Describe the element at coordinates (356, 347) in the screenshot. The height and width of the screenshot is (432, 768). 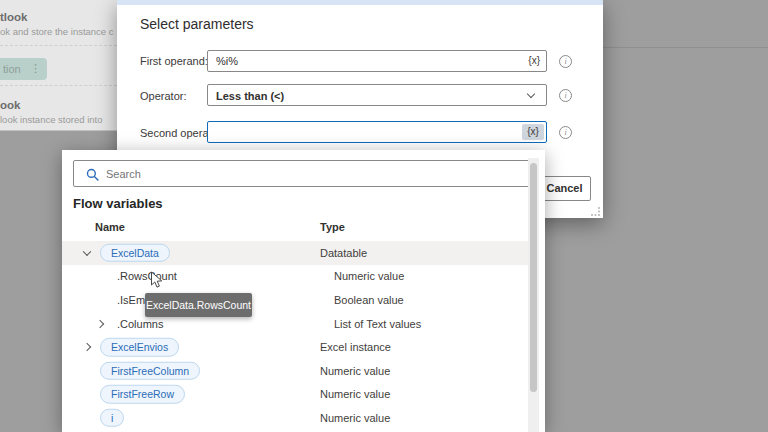
I see `variable-type: Excel instance` at that location.